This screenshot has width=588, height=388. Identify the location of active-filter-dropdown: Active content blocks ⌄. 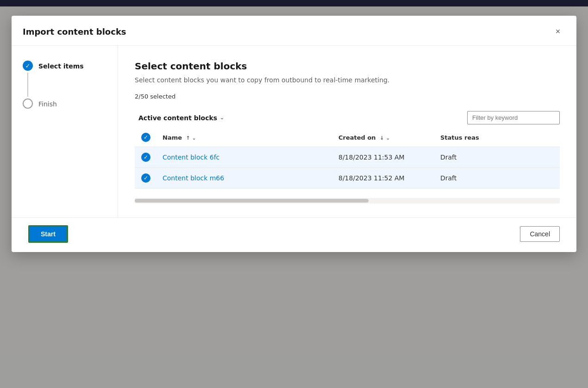
(181, 118).